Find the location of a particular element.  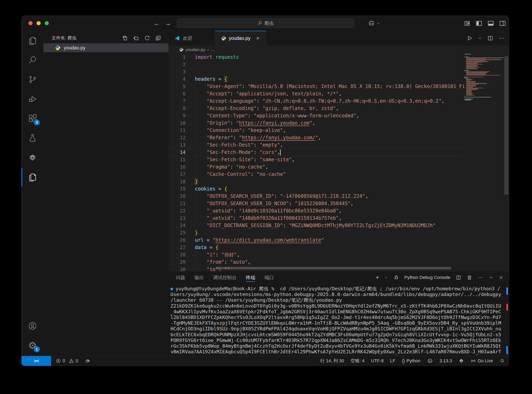

code-line: 7 "Accept-Language": "zh-CN,zh;q=0.8,zh-… is located at coordinates (317, 101).